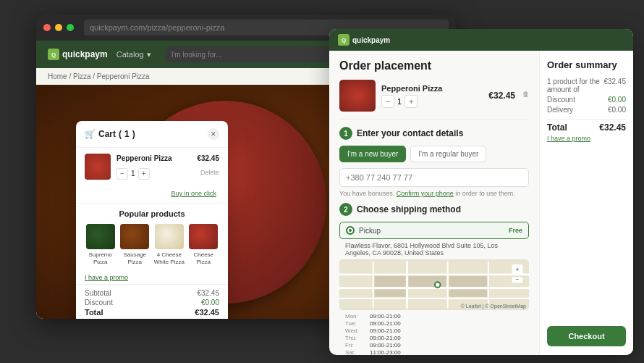 Image resolution: width=644 pixels, height=363 pixels. Describe the element at coordinates (78, 54) in the screenshot. I see `store-logo: Q quickpaym` at that location.